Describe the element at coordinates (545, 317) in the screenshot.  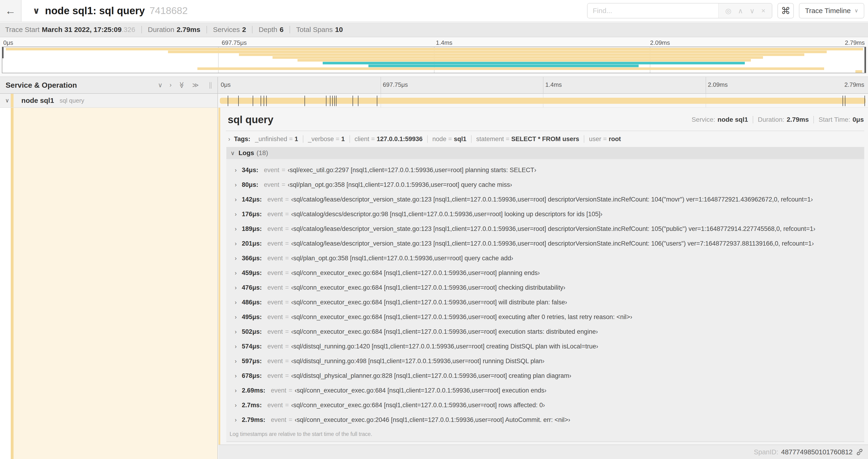
I see `log-row: ›495μs:event=‹sql/conn_executor_exec.go:…` at that location.